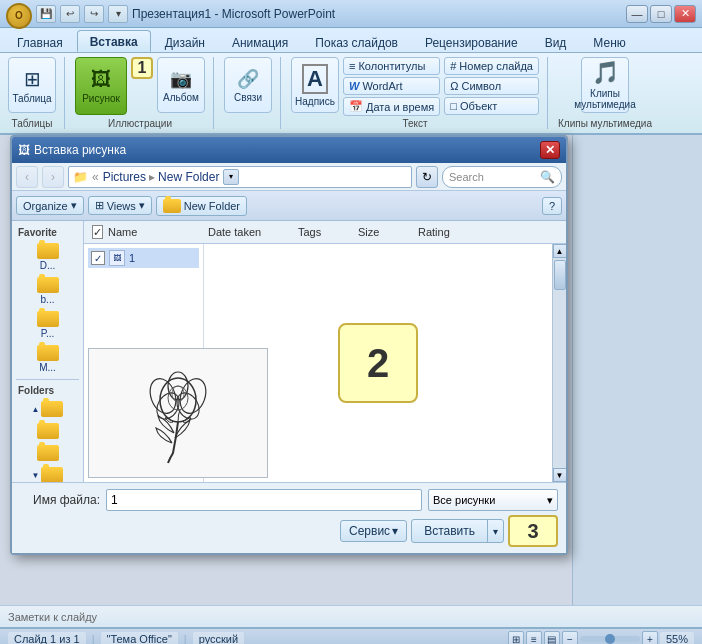  I want to click on ribbon-group-tables: ⊞ Таблица Таблицы, so click(36, 93).